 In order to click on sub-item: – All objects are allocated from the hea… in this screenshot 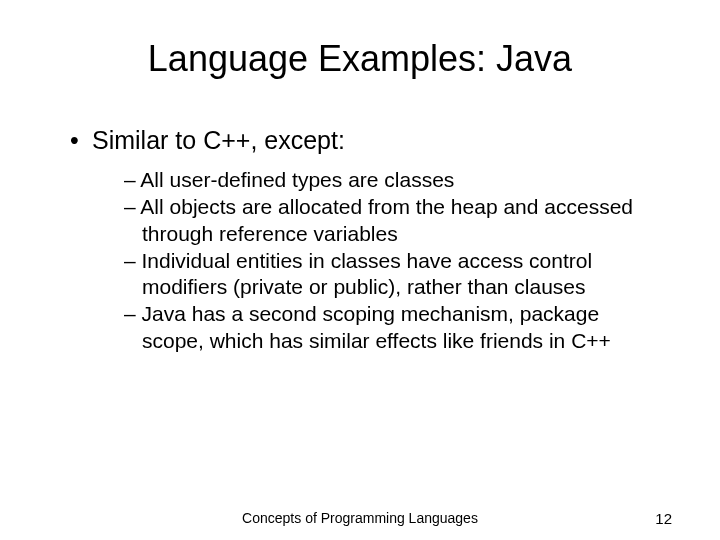, I will do `click(393, 220)`.